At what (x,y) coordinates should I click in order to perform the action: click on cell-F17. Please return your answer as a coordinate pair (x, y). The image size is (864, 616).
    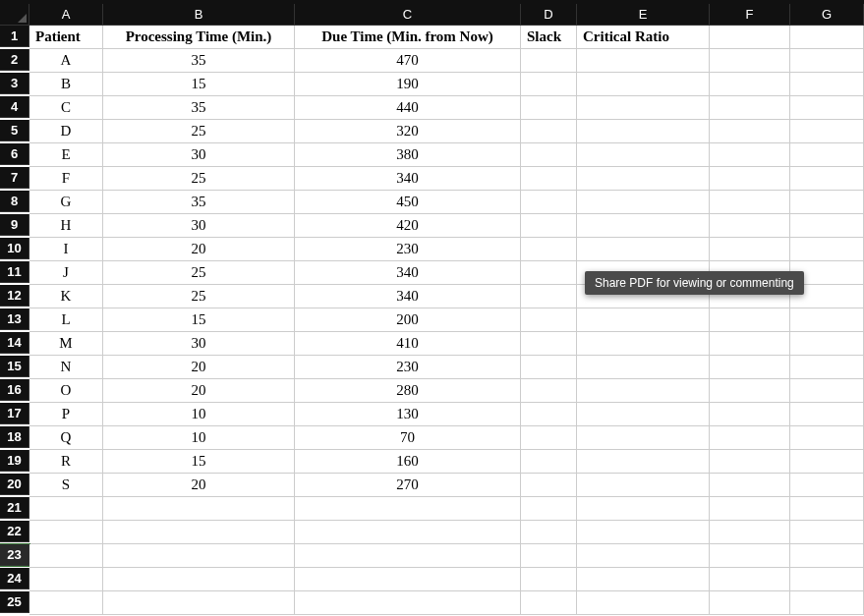
    Looking at the image, I should click on (750, 415).